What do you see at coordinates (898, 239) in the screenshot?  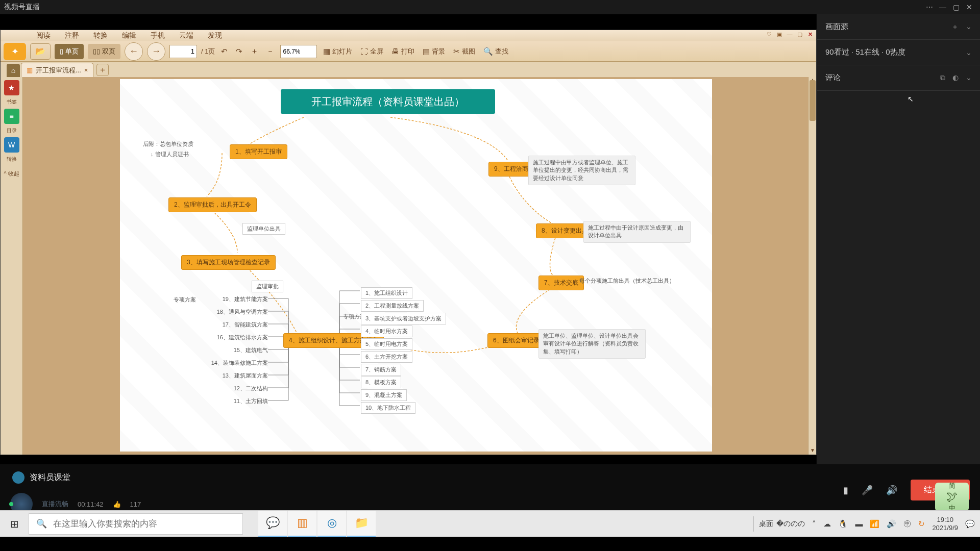 I see `live-control-panel: 画面源 ＋ ⌄ 90看过 · 51在线 · 0热度 ⌄ 评论 ⧉ ◐ ⌄ ↖` at bounding box center [898, 239].